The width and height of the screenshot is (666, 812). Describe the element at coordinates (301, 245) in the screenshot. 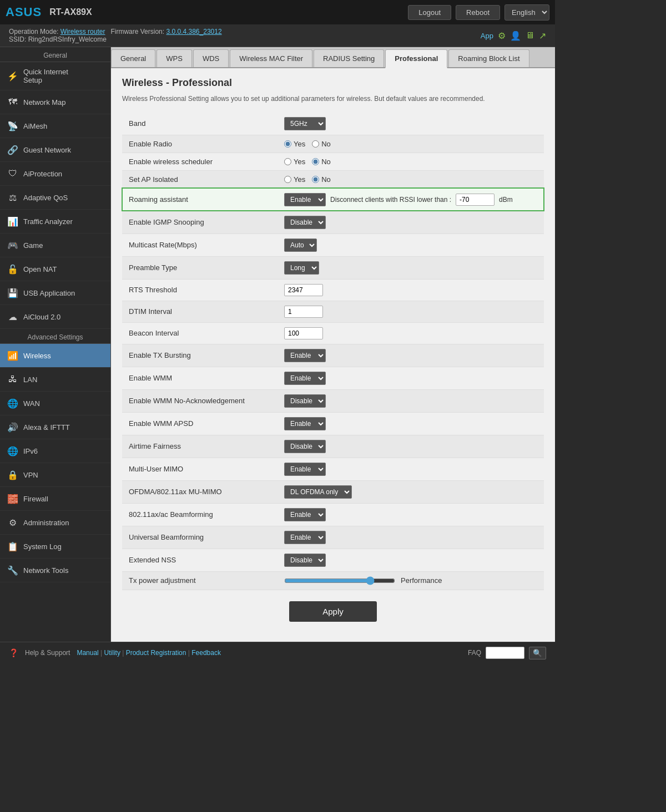

I see `setting-select-6: Auto125.56911121824364854` at that location.